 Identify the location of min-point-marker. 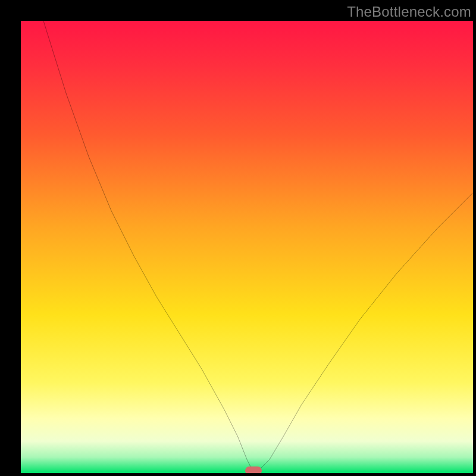
(253, 470).